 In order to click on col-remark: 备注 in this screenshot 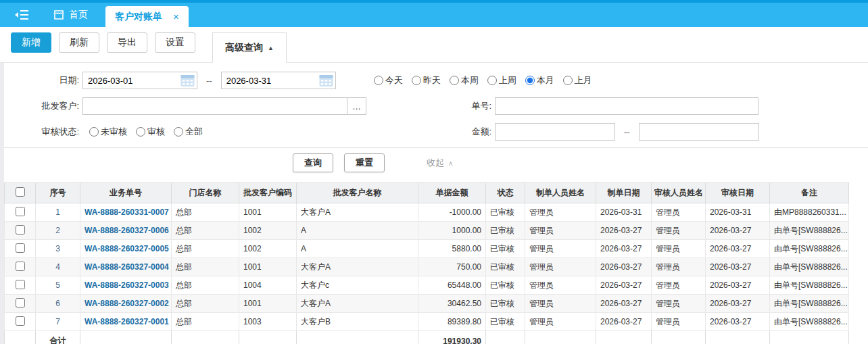, I will do `click(810, 193)`.